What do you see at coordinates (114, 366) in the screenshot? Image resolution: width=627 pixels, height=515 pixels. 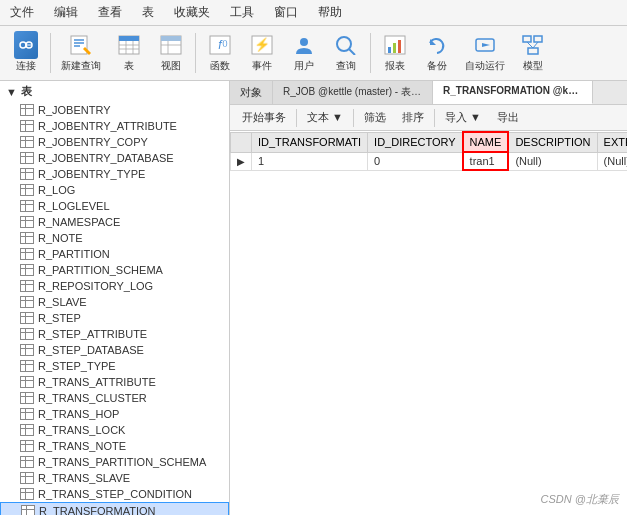 I see `sidebar-item-r-step-type: R_STEP_TYPE` at bounding box center [114, 366].